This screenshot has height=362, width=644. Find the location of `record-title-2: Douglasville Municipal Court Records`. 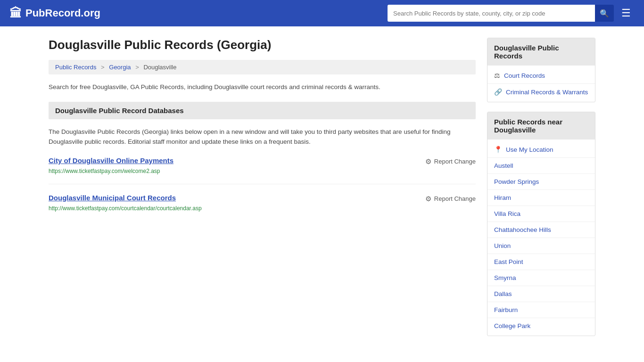

record-title-2: Douglasville Municipal Court Records is located at coordinates (112, 198).